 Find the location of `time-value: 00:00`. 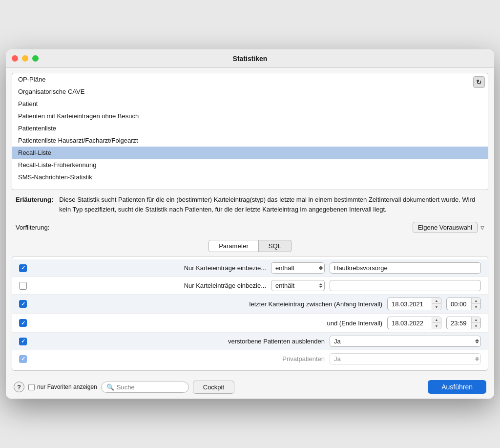

time-value: 00:00 is located at coordinates (459, 304).